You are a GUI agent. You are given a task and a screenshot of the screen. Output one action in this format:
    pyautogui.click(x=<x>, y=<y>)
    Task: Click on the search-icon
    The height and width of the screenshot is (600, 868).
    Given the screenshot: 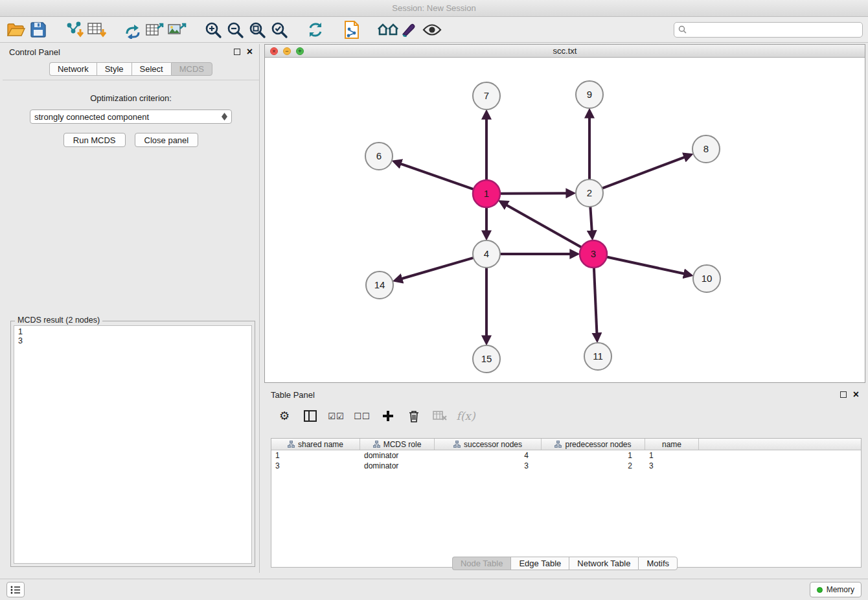 What is the action you would take?
    pyautogui.click(x=683, y=30)
    